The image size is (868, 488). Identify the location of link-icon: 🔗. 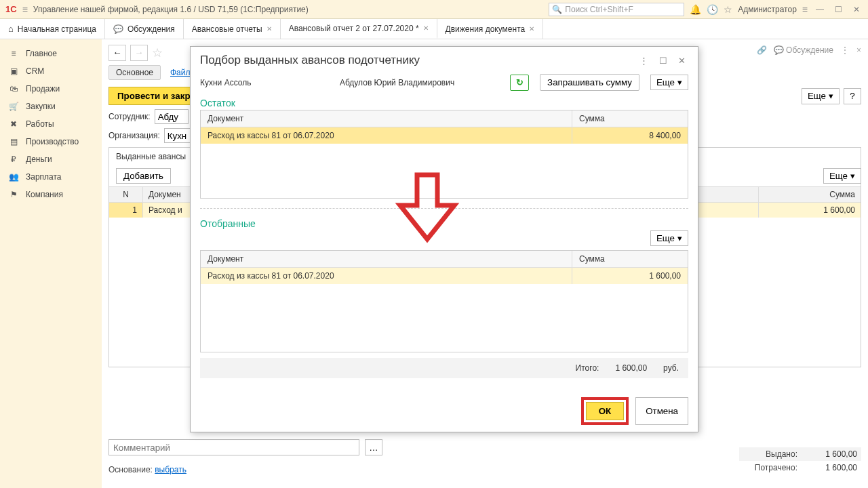
(762, 50).